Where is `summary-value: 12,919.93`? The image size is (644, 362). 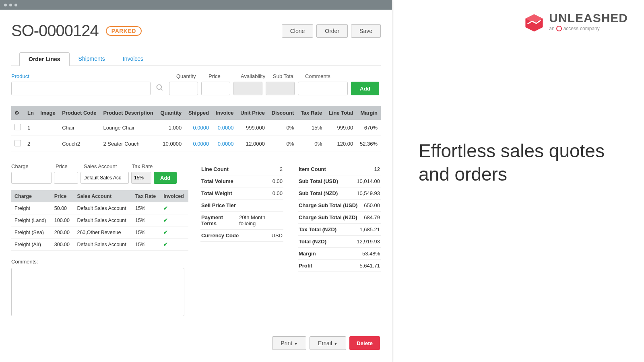 summary-value: 12,919.93 is located at coordinates (368, 241).